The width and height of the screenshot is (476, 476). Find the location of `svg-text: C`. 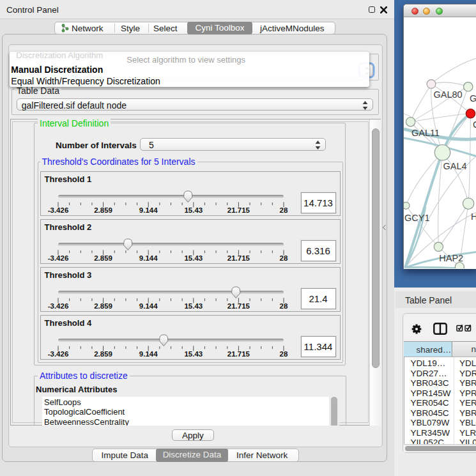

svg-text: C is located at coordinates (474, 125).